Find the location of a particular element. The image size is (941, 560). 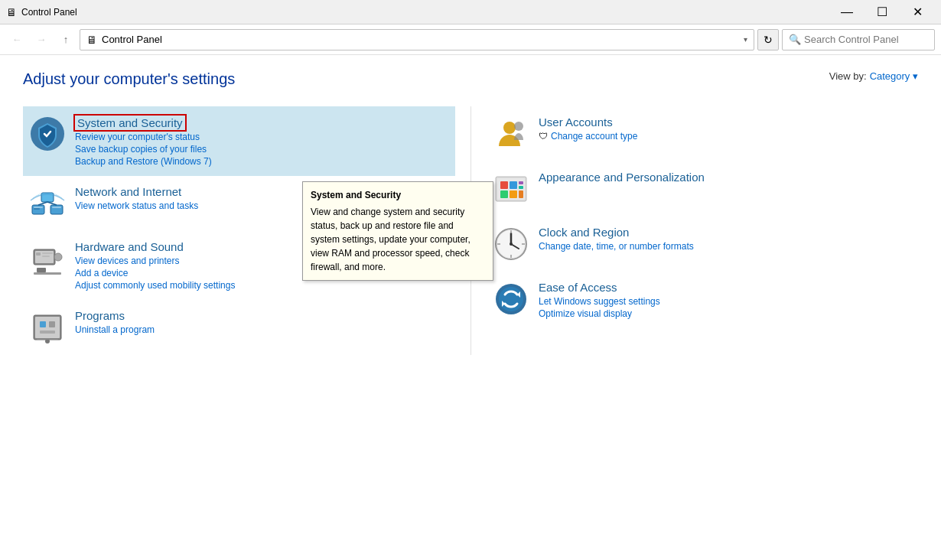

clock-link-1: Change date, time, or number formats is located at coordinates (725, 246).